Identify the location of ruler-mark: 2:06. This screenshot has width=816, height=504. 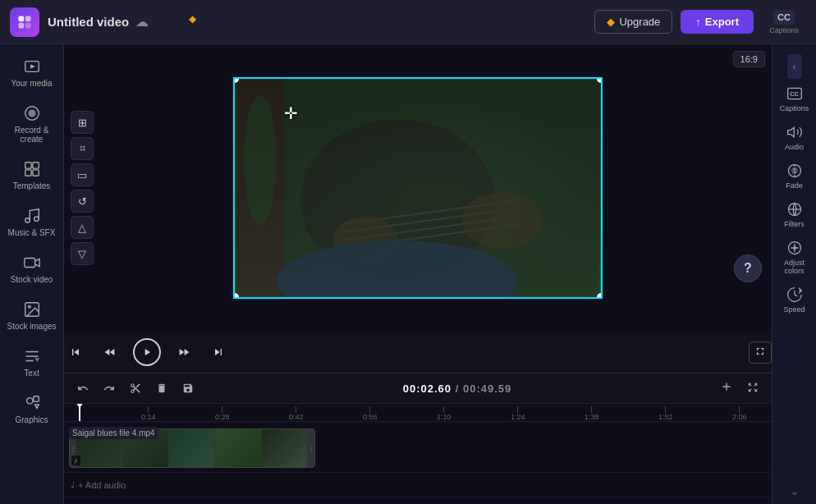
(740, 414).